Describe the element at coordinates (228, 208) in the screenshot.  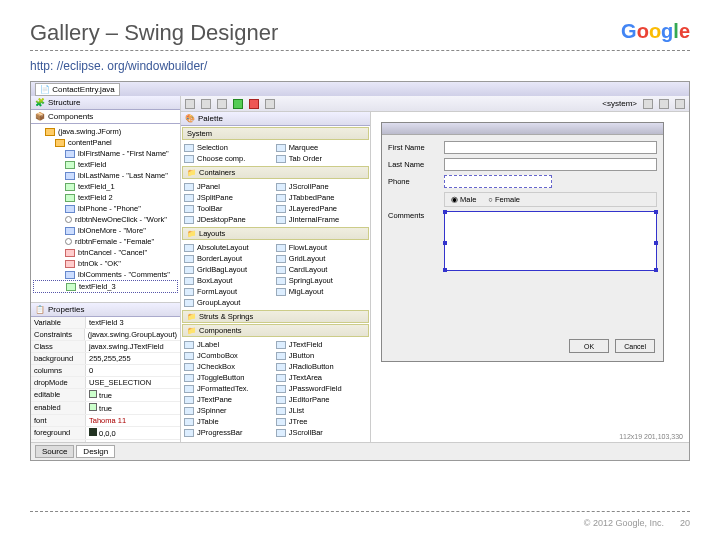
I see `palette-item: ToolBar` at that location.